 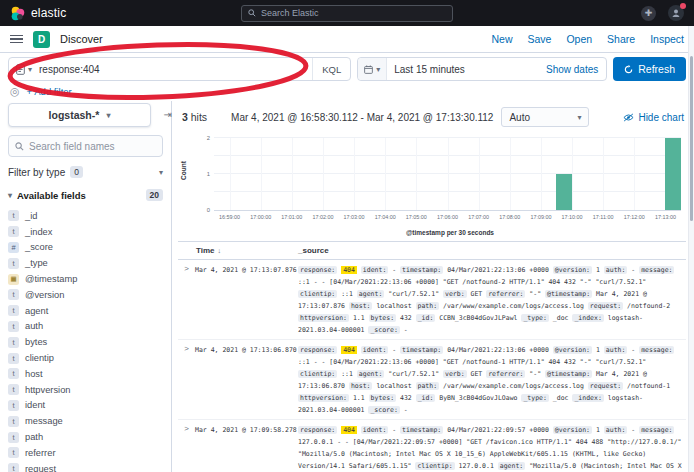 I want to click on filter-count-badge: 0, so click(x=76, y=172).